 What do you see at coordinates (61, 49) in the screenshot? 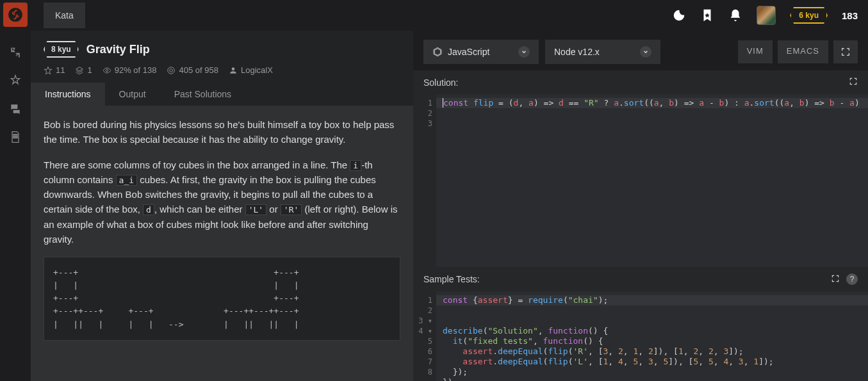
I see `kata-rank-badge: 8 kyu` at bounding box center [61, 49].